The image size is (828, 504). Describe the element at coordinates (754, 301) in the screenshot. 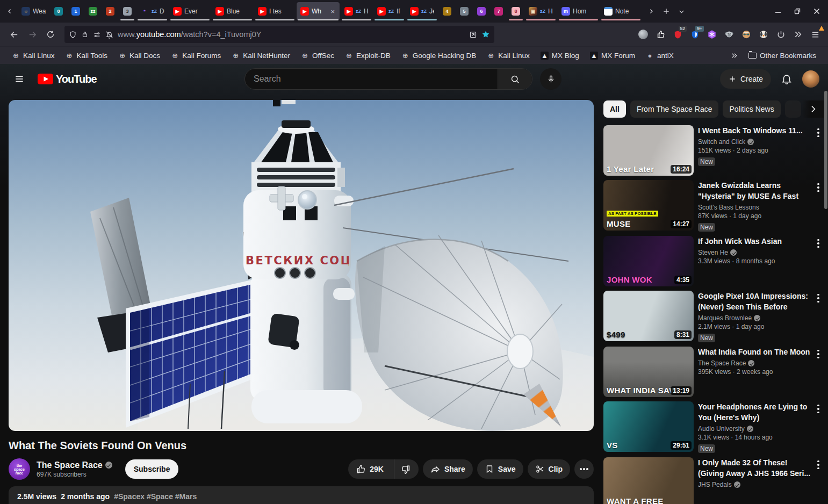

I see `suggested-video-title: Google Pixel 10A Impressions: (Never) Se…` at that location.